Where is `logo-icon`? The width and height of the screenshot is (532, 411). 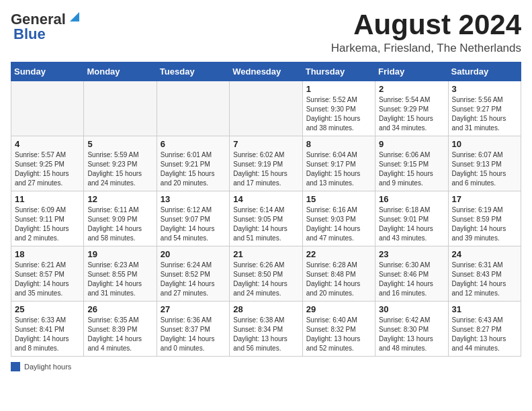
logo-icon is located at coordinates (75, 17).